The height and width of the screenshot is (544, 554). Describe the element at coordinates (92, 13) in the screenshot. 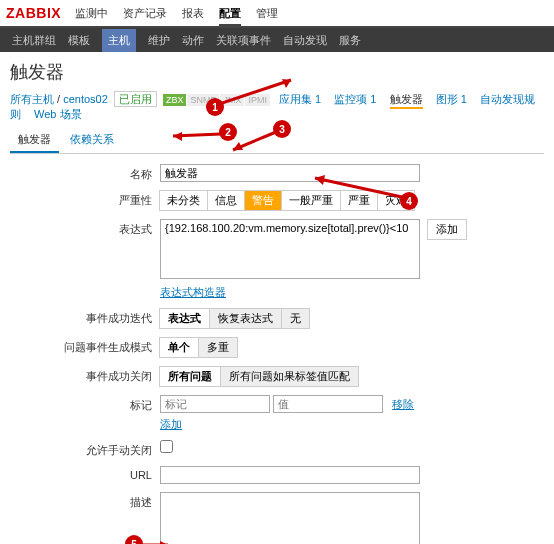

I see `nav1-monitoring: 监测中` at that location.